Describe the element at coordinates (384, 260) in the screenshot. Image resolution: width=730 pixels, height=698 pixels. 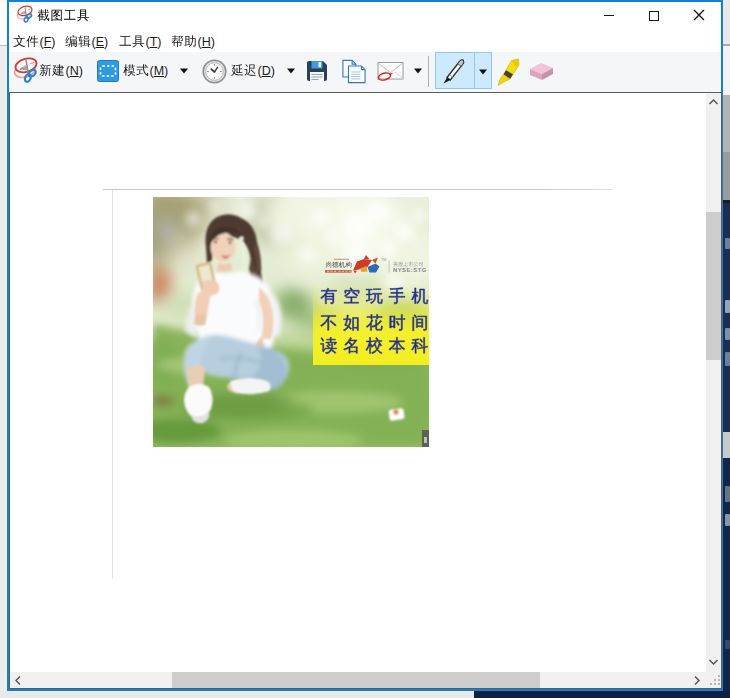
I see `svg-text: TM` at that location.